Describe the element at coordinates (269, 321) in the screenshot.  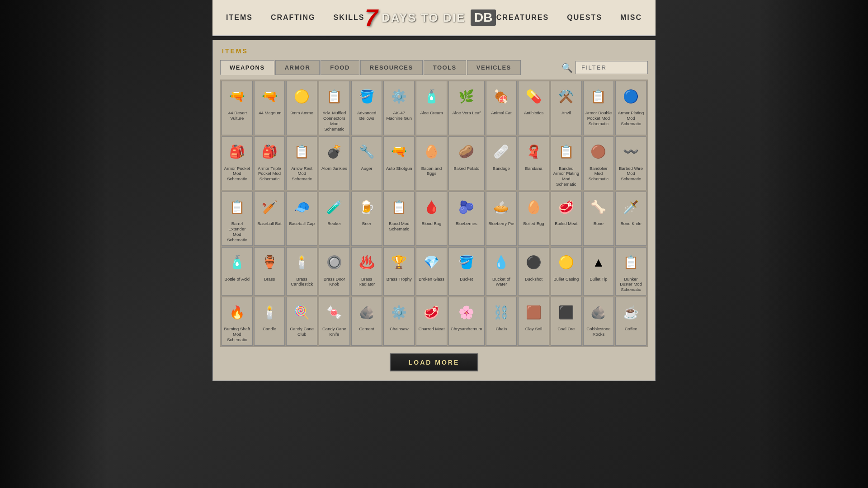
I see `item-cell: 🕯️Candle` at that location.